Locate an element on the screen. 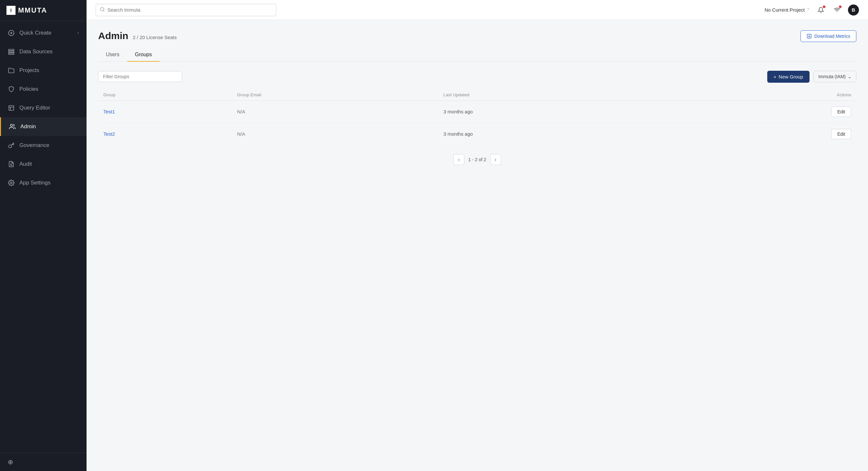 The width and height of the screenshot is (868, 471). table-toolbar-right: + New Group Immuta (IAM) ⌄ is located at coordinates (812, 77).